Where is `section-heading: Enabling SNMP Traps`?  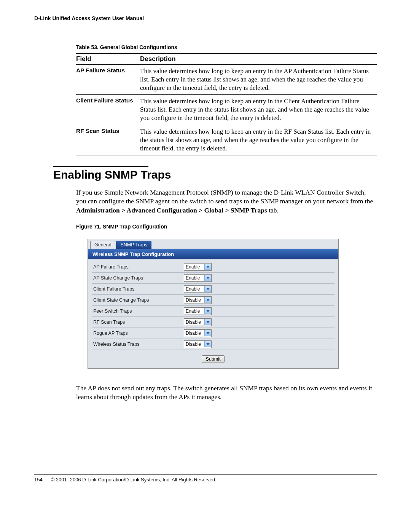 section-heading: Enabling SNMP Traps is located at coordinates (215, 175).